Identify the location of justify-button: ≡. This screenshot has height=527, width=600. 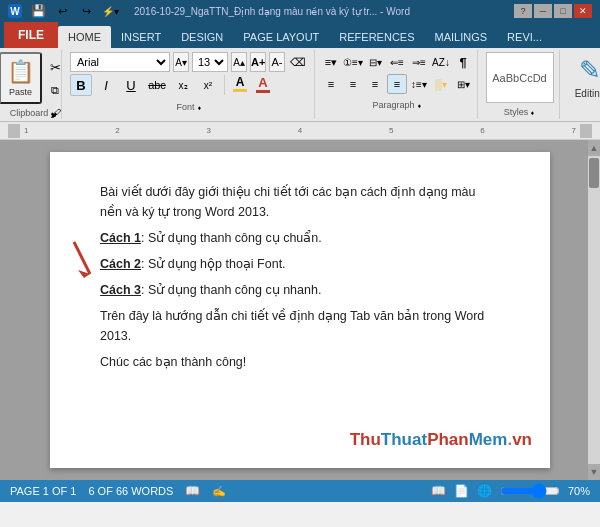
(397, 84).